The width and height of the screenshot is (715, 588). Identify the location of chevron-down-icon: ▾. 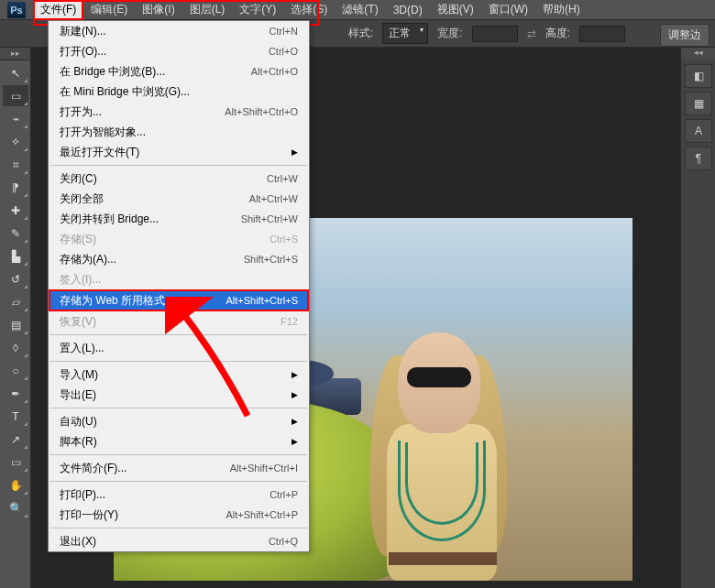
(422, 29).